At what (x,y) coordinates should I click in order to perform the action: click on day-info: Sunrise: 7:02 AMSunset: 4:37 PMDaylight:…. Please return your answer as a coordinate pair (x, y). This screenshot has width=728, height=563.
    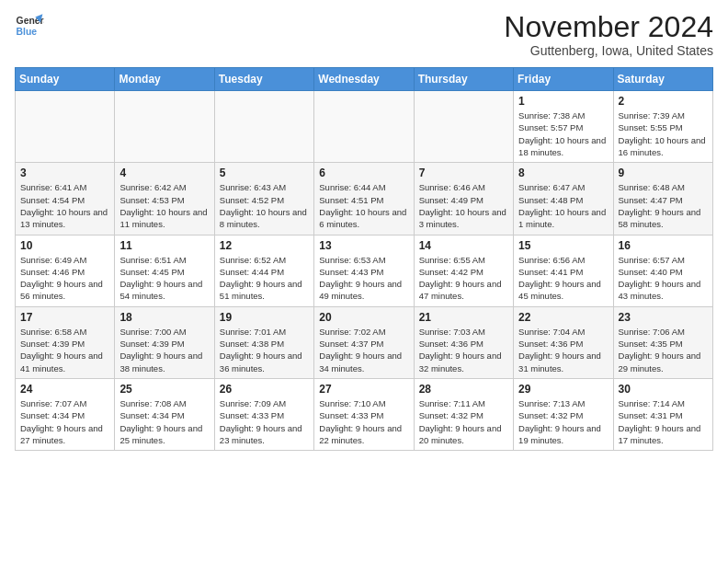
    Looking at the image, I should click on (364, 350).